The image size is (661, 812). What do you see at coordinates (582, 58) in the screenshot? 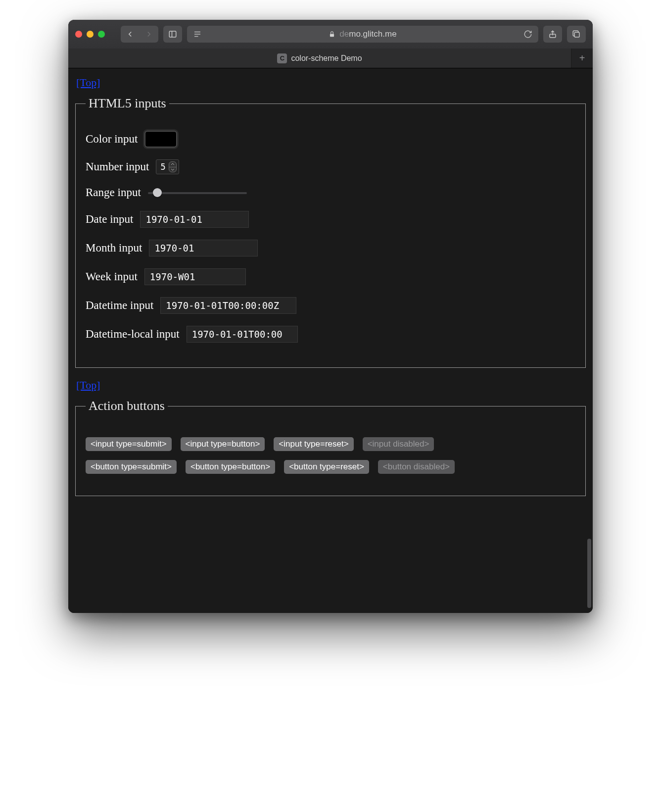
I see `plus-icon: +` at bounding box center [582, 58].